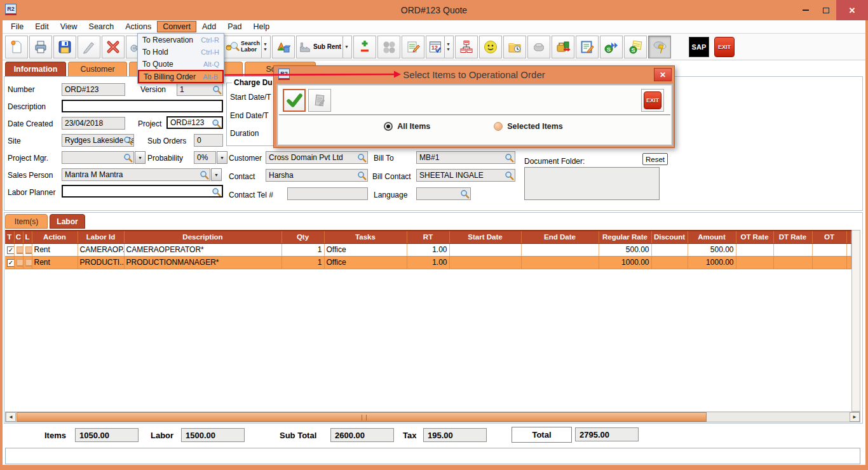 This screenshot has height=470, width=868. What do you see at coordinates (712, 262) in the screenshot?
I see `cell-amount: 1000.00` at bounding box center [712, 262].